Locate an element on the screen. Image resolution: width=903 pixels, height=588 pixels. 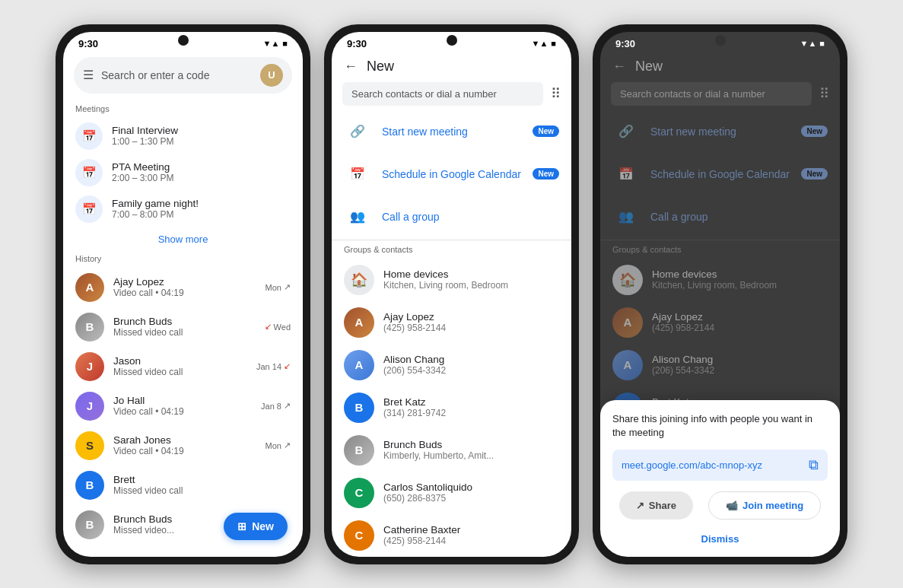
meeting-item-family: 📅 Family game night! 7:00 – 8:00 PM is located at coordinates (183, 209).